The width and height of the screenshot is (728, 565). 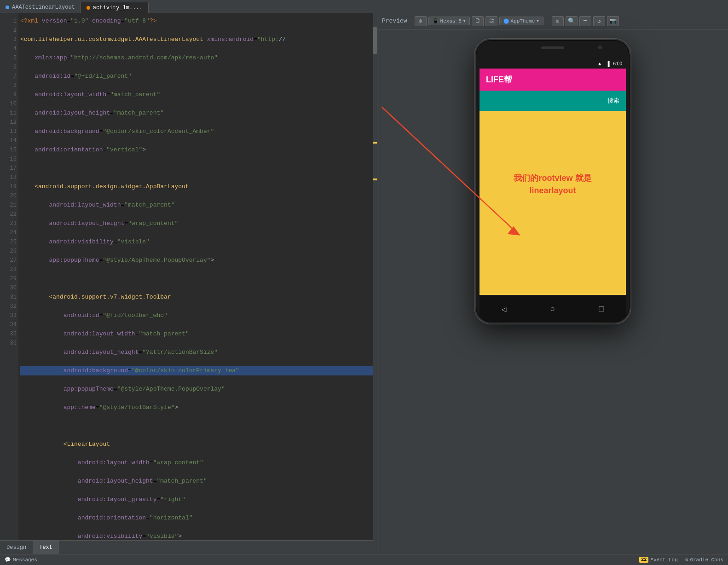 I want to click on preview-header: Preview ⊕ 📱 Nexus 5 ▾ 🗋 🗂 ⬤ AppTheme ▾, so click(x=553, y=21).